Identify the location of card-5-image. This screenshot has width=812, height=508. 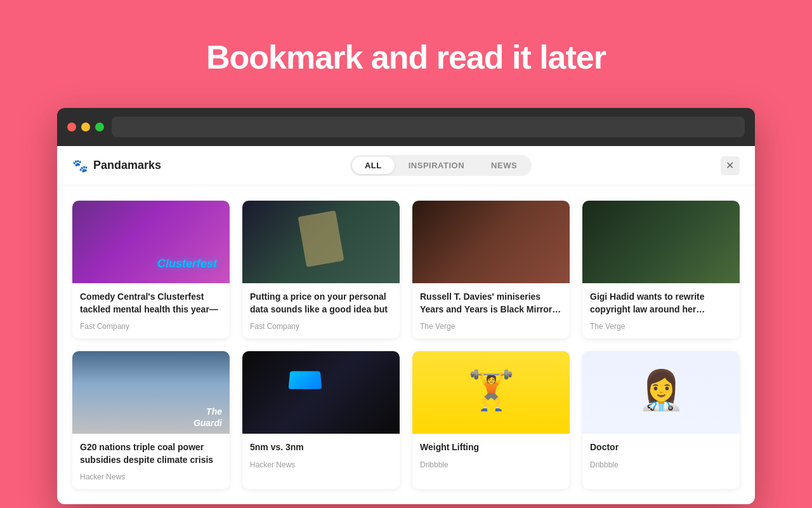
(151, 392).